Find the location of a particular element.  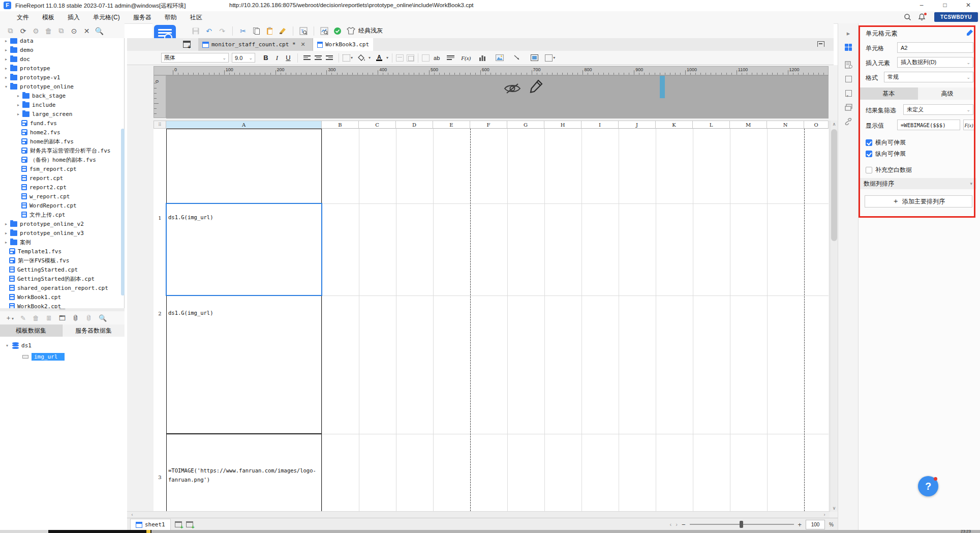

cut-icon: ✂ is located at coordinates (243, 31).